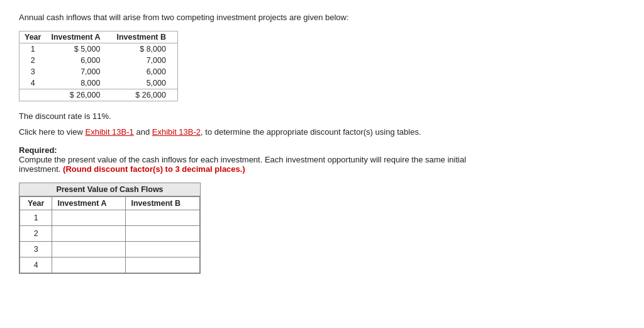 The width and height of the screenshot is (644, 328). Describe the element at coordinates (33, 60) in the screenshot. I see `year-2: 2` at that location.